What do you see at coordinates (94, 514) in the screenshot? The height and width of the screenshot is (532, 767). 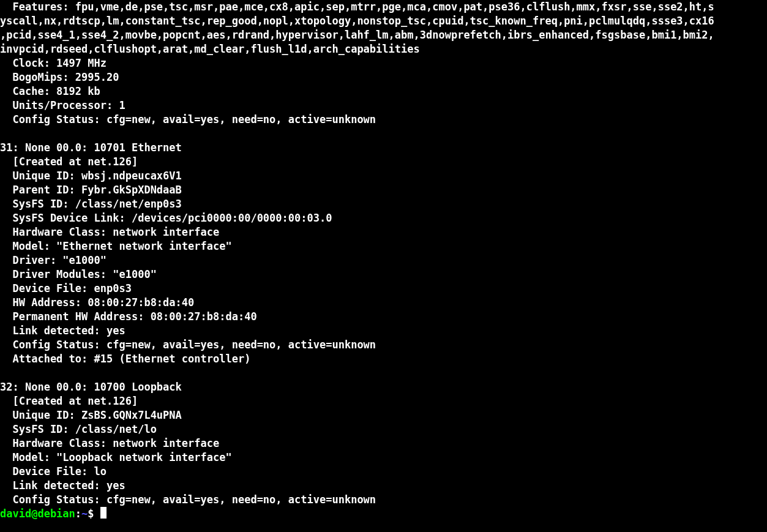 I see `prompt-dollar: $` at bounding box center [94, 514].